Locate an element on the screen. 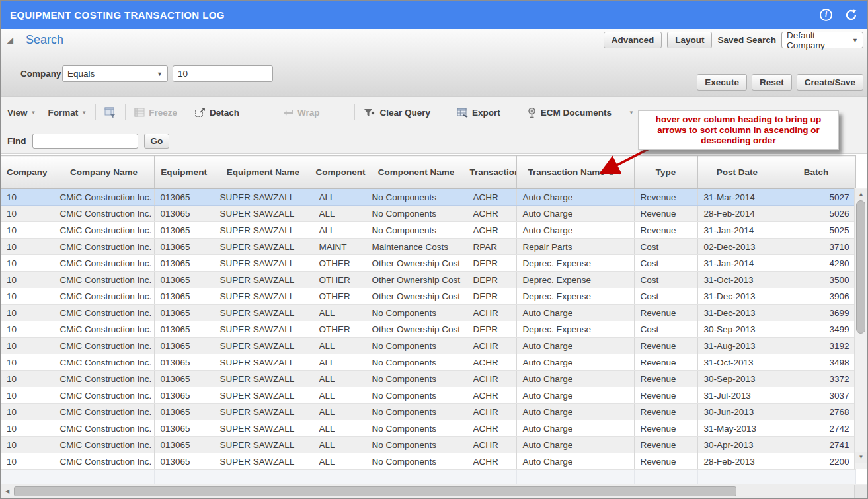 Image resolution: width=868 pixels, height=499 pixels. table-cell: DEPR is located at coordinates (492, 263).